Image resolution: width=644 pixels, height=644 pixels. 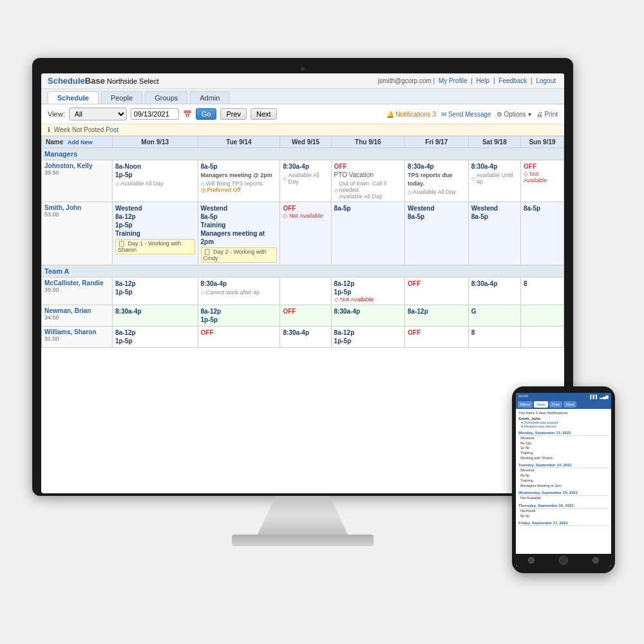 I want to click on tab-admin: Admin, so click(x=210, y=98).